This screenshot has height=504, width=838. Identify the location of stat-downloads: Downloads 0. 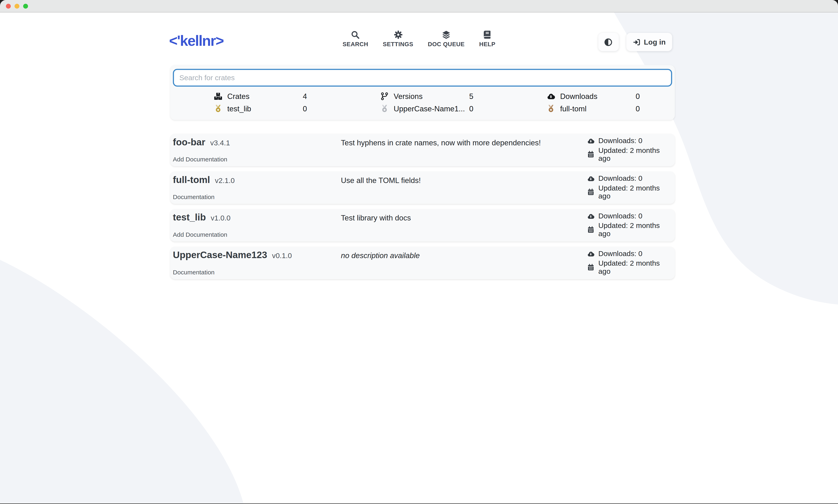
(589, 96).